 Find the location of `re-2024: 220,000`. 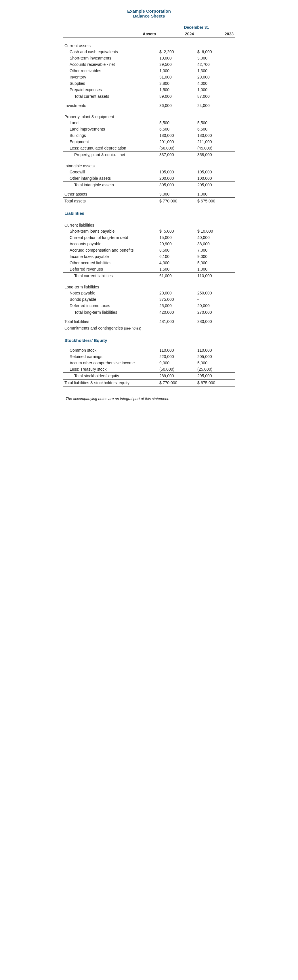

re-2024: 220,000 is located at coordinates (177, 357).